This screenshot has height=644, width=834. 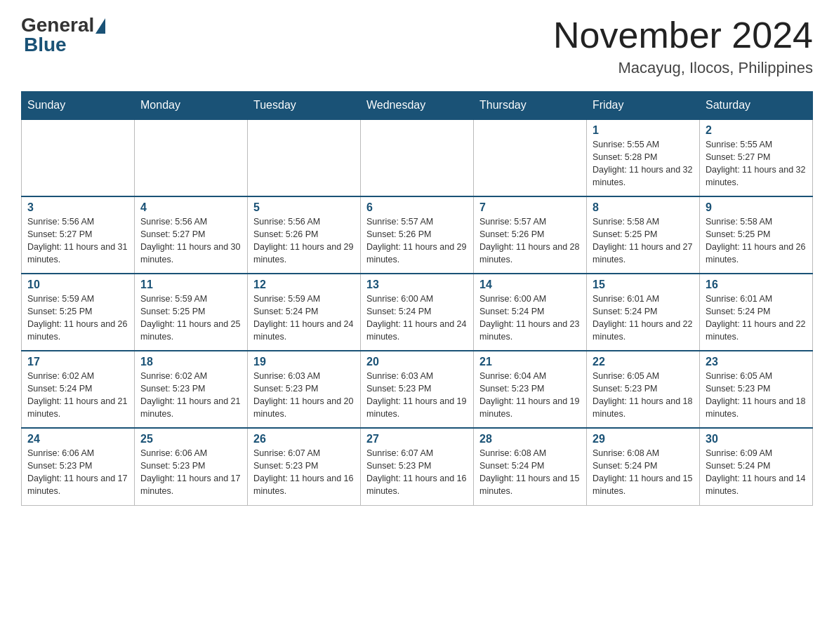 What do you see at coordinates (191, 235) in the screenshot?
I see `calendar-cell: 4Sunrise: 5:56 AM Sunset: 5:27 PM Daylig…` at bounding box center [191, 235].